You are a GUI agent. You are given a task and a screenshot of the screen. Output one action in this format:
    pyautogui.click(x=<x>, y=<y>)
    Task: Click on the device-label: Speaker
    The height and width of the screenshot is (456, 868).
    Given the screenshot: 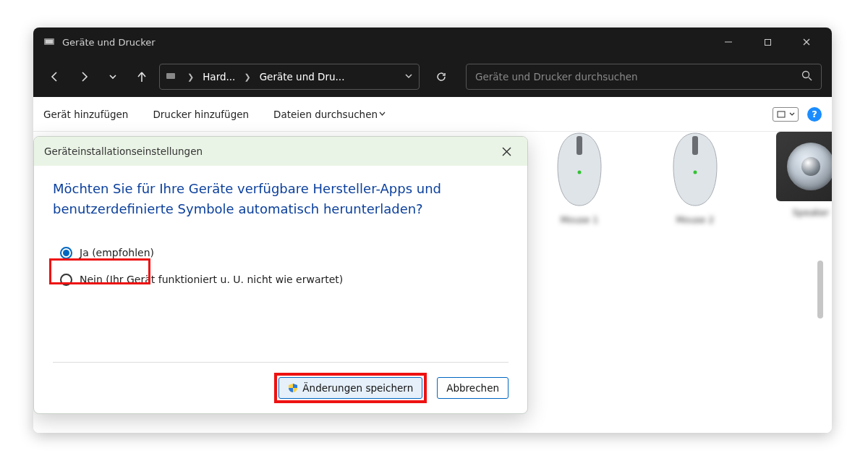 What is the action you would take?
    pyautogui.click(x=801, y=213)
    